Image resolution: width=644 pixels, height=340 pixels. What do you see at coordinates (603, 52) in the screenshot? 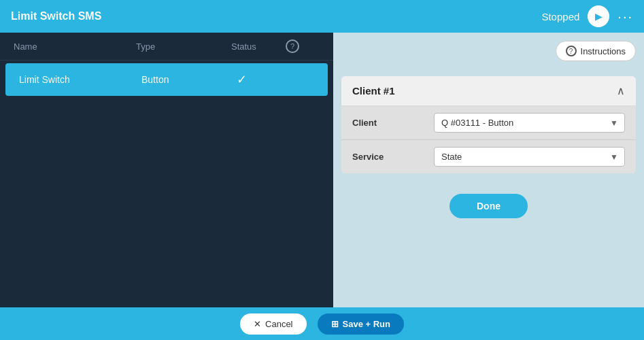
I see `instructions-label: Instructions` at bounding box center [603, 52].